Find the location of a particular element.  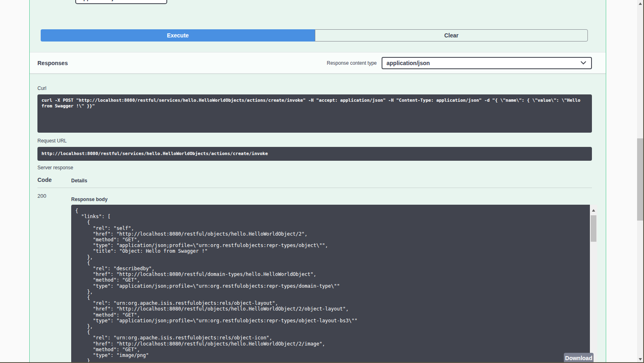

curl-label: Curl is located at coordinates (42, 88).